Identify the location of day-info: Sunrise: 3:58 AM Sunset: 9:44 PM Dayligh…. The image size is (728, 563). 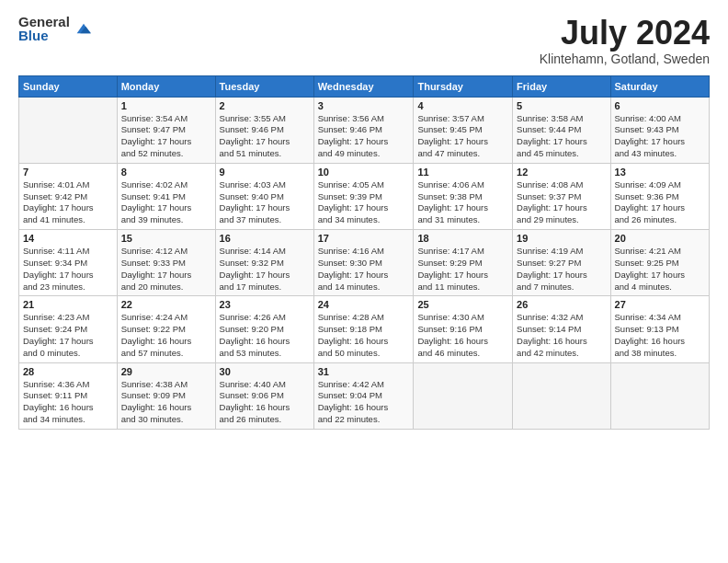
(561, 136).